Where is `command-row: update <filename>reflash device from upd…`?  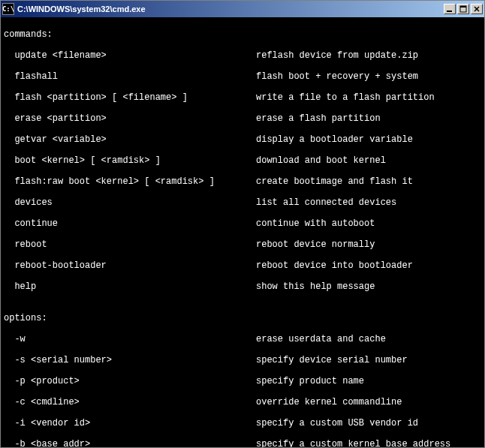 command-row: update <filename>reflash device from upd… is located at coordinates (242, 56).